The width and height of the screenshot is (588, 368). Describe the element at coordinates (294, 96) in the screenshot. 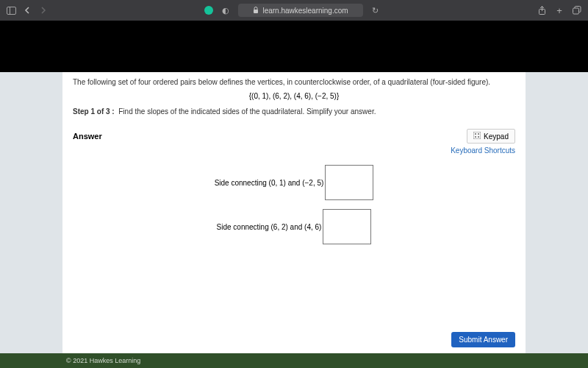

I see `vertex-set: {(0, 1), (4, 1), (3, 4), (−2, 5)}` at that location.